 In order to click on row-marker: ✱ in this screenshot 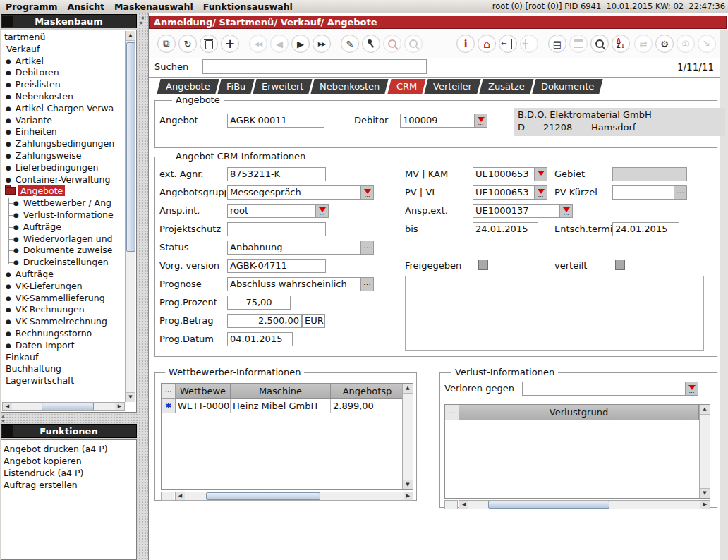, I will do `click(169, 406)`.